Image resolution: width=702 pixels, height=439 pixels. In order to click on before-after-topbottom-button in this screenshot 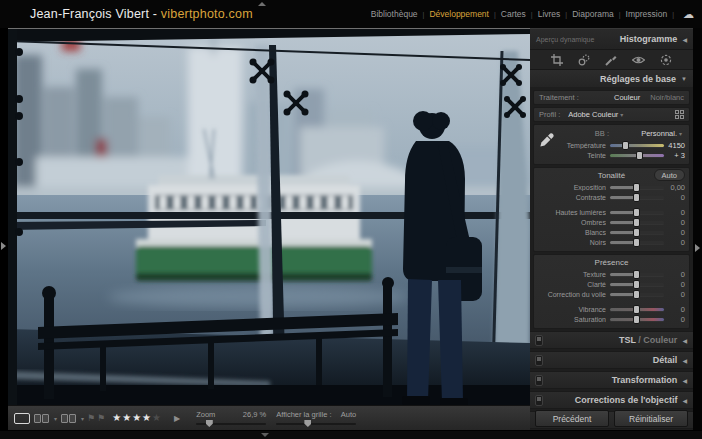, I will do `click(69, 418)`.